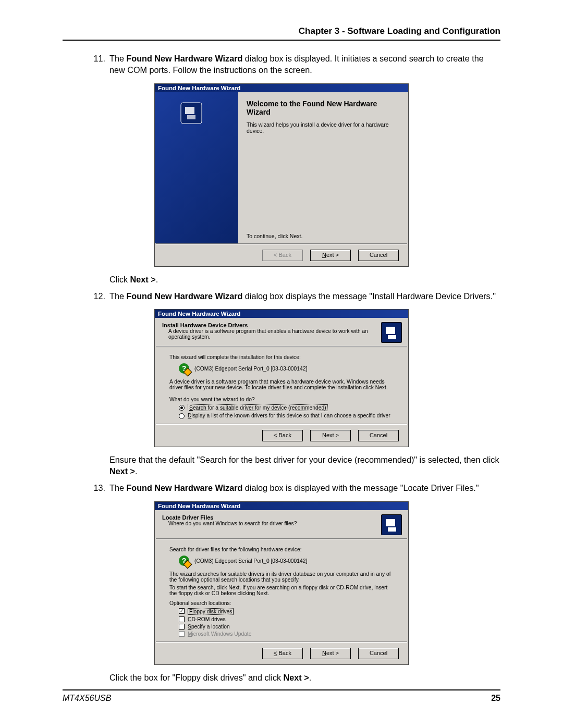 This screenshot has width=563, height=728. I want to click on checkbox-label: Floppy disk drives, so click(211, 612).